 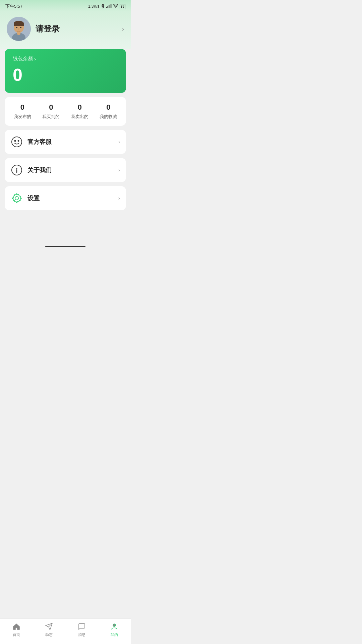 I want to click on status-right: 1.3K/s 78, so click(x=107, y=7).